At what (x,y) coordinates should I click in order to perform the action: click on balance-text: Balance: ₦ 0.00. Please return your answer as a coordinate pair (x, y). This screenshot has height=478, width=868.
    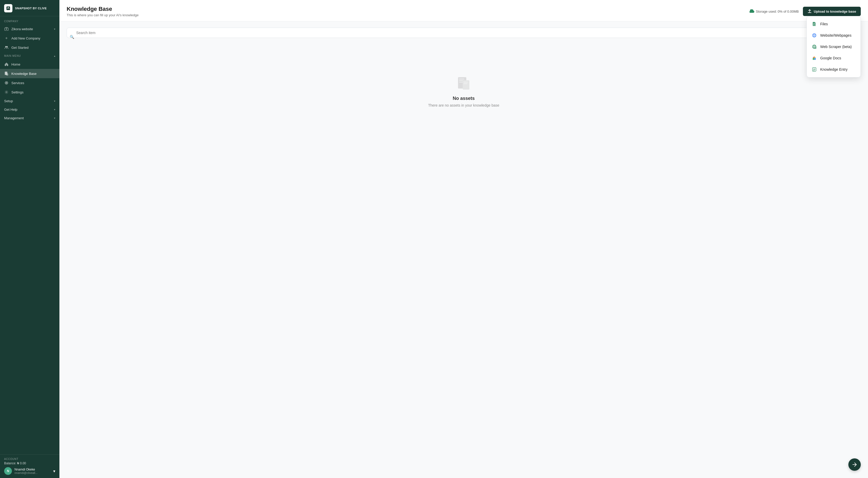
    Looking at the image, I should click on (30, 463).